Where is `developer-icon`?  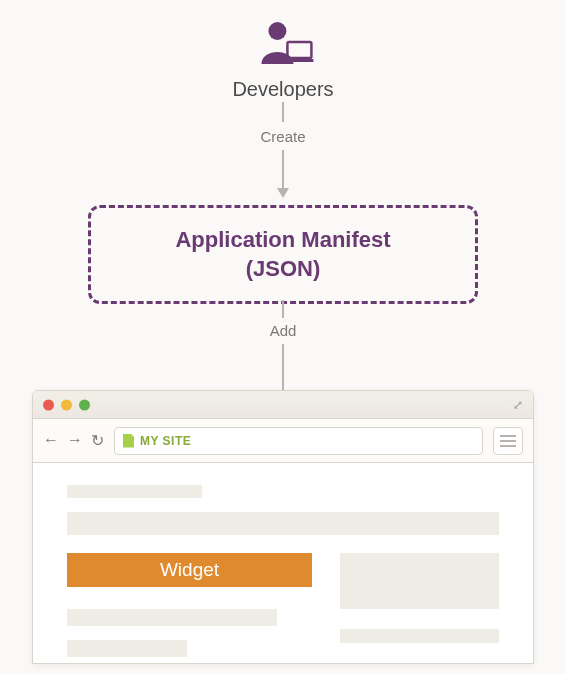 developer-icon is located at coordinates (283, 46).